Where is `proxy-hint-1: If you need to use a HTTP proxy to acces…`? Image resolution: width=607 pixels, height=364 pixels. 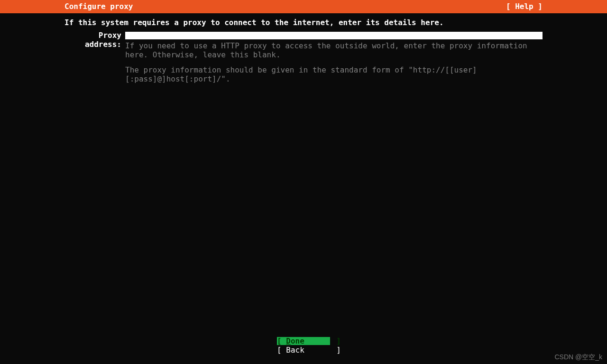
proxy-hint-1: If you need to use a HTTP proxy to acces… is located at coordinates (334, 50).